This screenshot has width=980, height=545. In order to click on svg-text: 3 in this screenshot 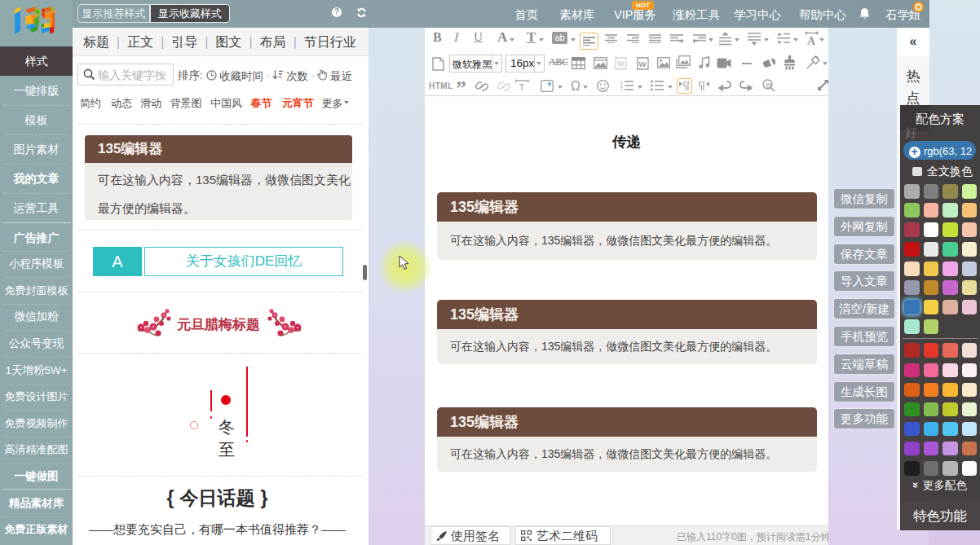, I will do `click(621, 90)`.